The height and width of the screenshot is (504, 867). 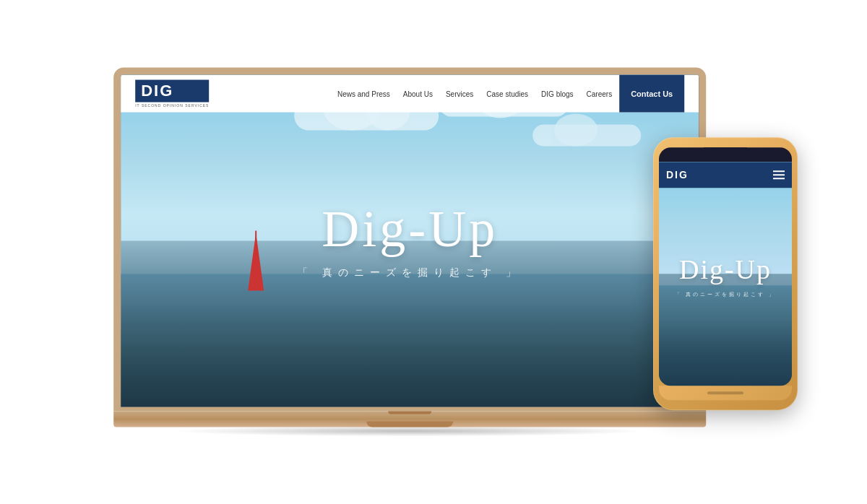 I want to click on nav-services: Services, so click(x=460, y=94).